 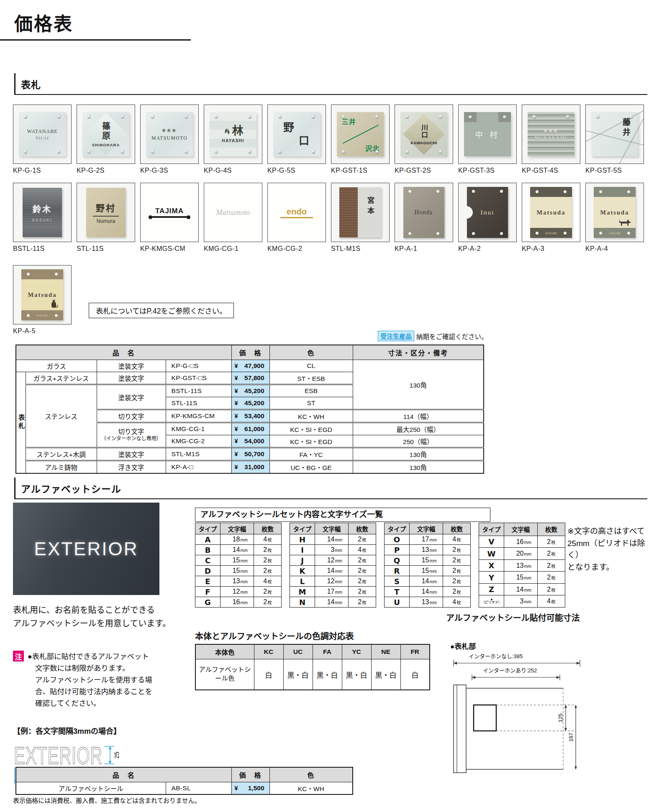 I want to click on product-code: KP-G-2S, so click(x=106, y=171).